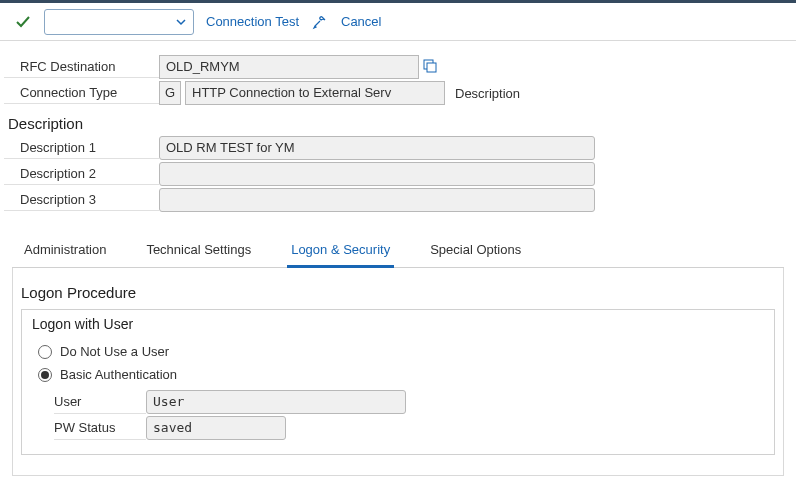 This screenshot has width=796, height=503. What do you see at coordinates (377, 174) in the screenshot?
I see `description2-field` at bounding box center [377, 174].